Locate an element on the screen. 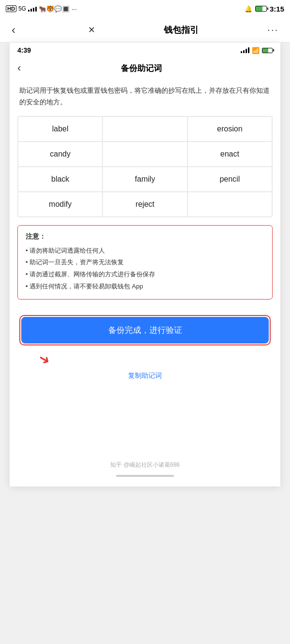 This screenshot has width=290, height=644. mnemonic-grid-container: label erosion candy enact black family p… is located at coordinates (145, 167).